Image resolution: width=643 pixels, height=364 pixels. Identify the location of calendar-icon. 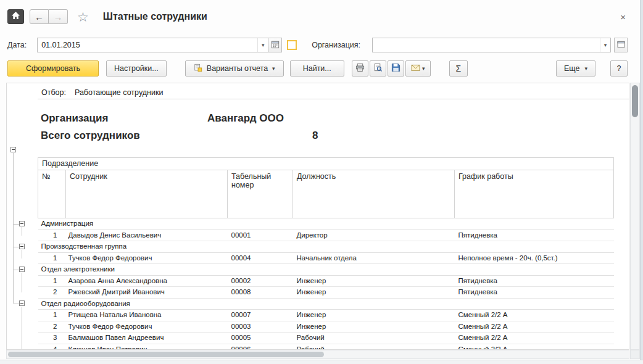
(275, 46).